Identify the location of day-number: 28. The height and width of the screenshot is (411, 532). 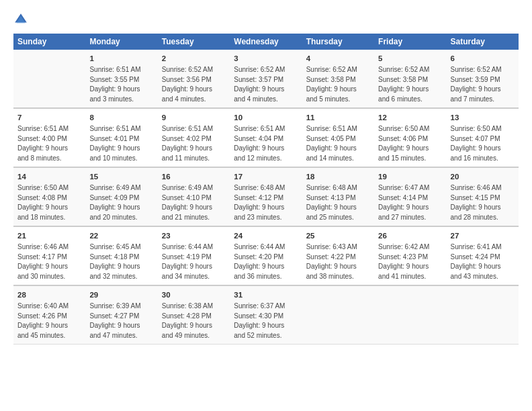
(50, 295).